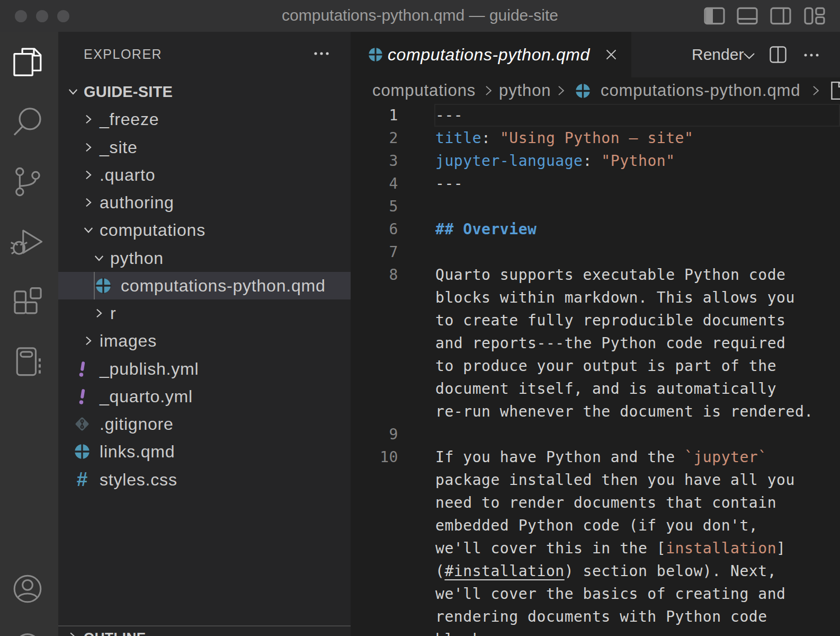 The height and width of the screenshot is (636, 840). What do you see at coordinates (811, 55) in the screenshot?
I see `editor-more-actions-icon` at bounding box center [811, 55].